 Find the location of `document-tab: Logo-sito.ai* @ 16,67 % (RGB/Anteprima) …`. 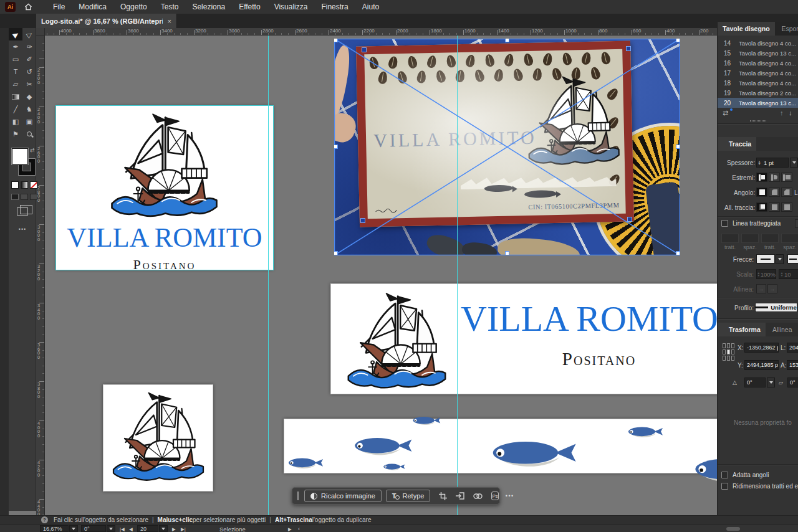

document-tab: Logo-sito.ai* @ 16,67 % (RGB/Anteprima) … is located at coordinates (107, 21).